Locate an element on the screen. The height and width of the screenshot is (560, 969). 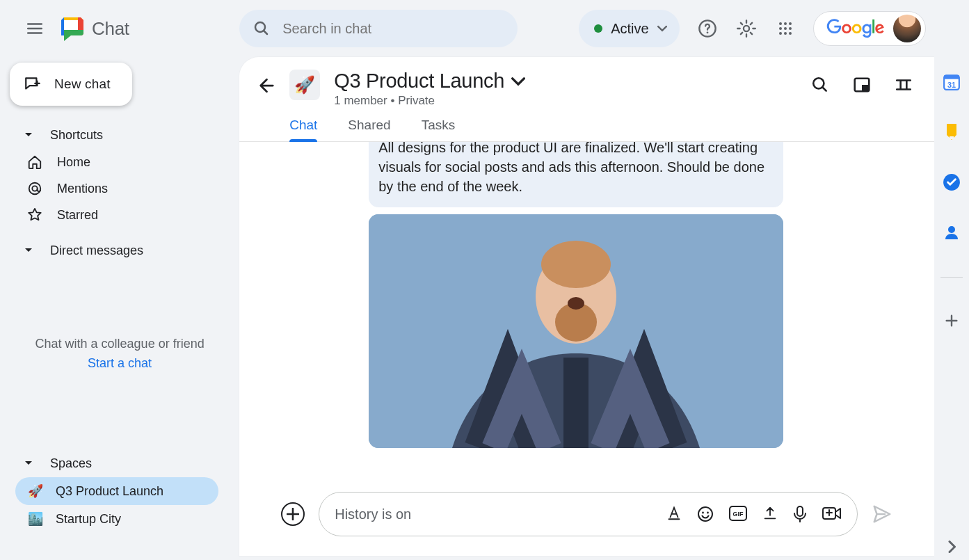
tab-chat: Chat is located at coordinates (303, 129).